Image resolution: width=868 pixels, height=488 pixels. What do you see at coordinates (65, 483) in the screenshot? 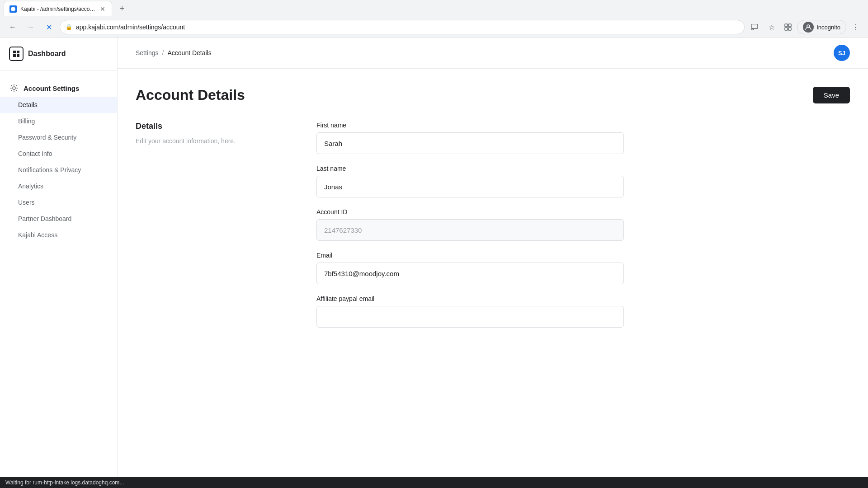
I see `status-bar-text: Waiting for rum-http-intake.logs.datadog…` at bounding box center [65, 483].